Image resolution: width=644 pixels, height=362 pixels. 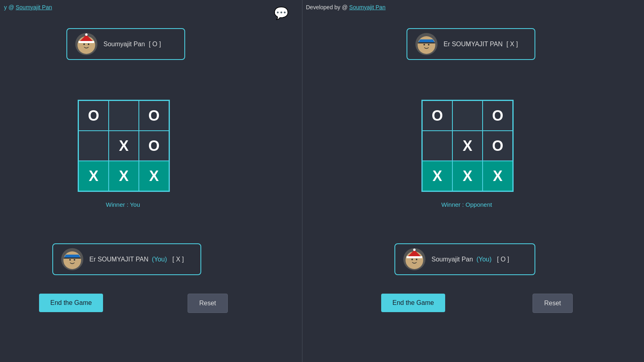 I want to click on player-card-top-left: Soumyajit Pan [ O ], so click(x=126, y=44).